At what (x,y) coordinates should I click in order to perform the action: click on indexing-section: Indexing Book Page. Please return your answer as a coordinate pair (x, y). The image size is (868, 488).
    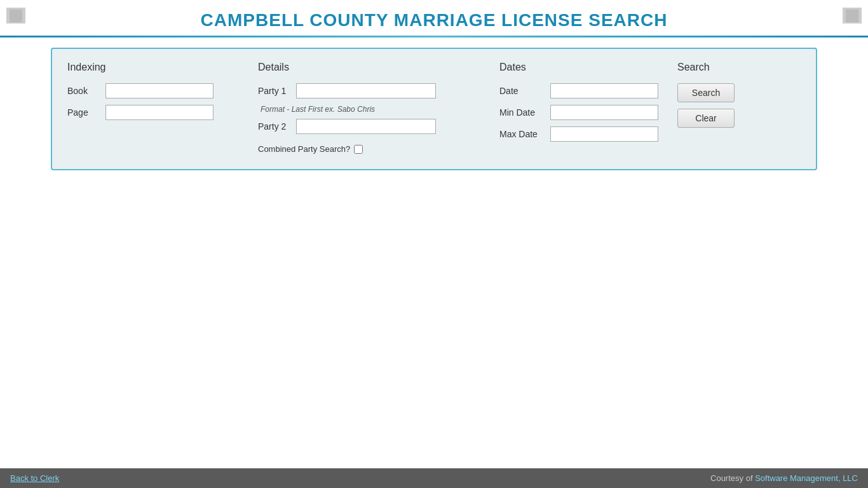
    Looking at the image, I should click on (163, 108).